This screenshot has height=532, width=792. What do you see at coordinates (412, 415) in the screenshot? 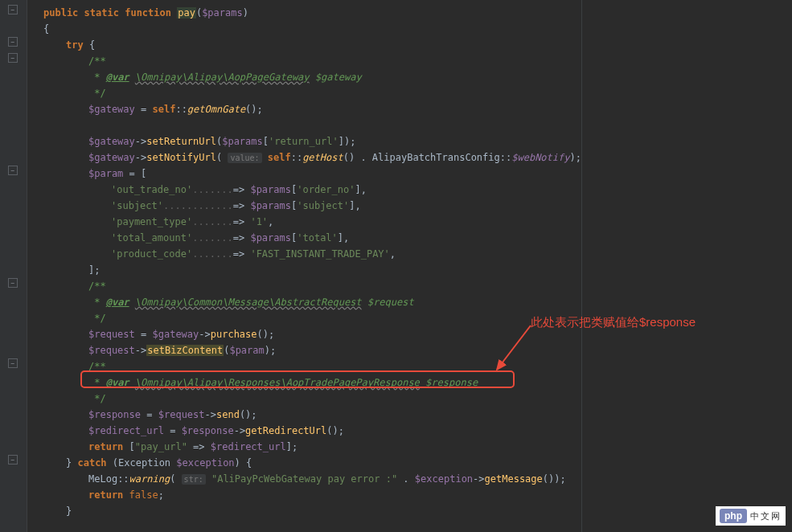
I see `code-line: $response = $request->send();` at bounding box center [412, 415].